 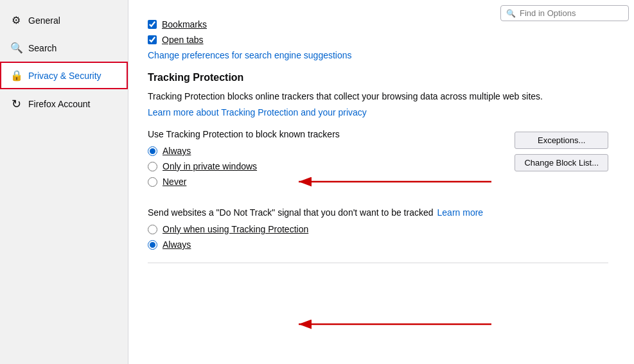 What do you see at coordinates (44, 21) in the screenshot?
I see `sidebar-item-label: General` at bounding box center [44, 21].